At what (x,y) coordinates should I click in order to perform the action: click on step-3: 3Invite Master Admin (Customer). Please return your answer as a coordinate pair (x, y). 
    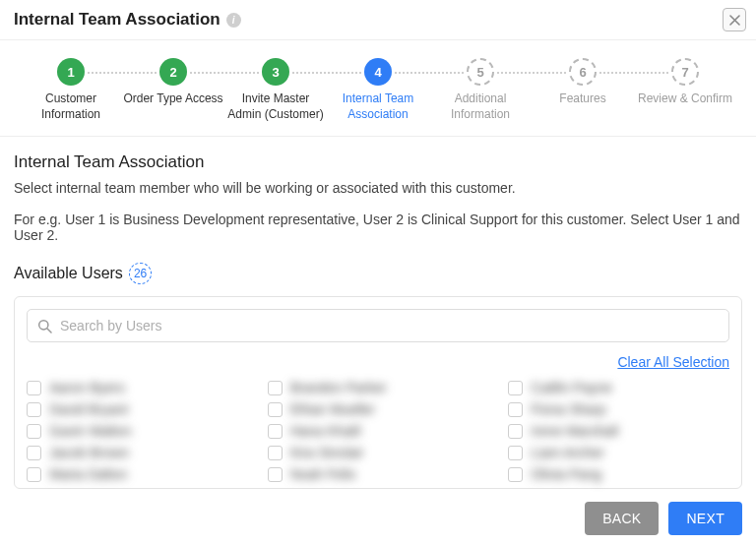
    Looking at the image, I should click on (276, 91).